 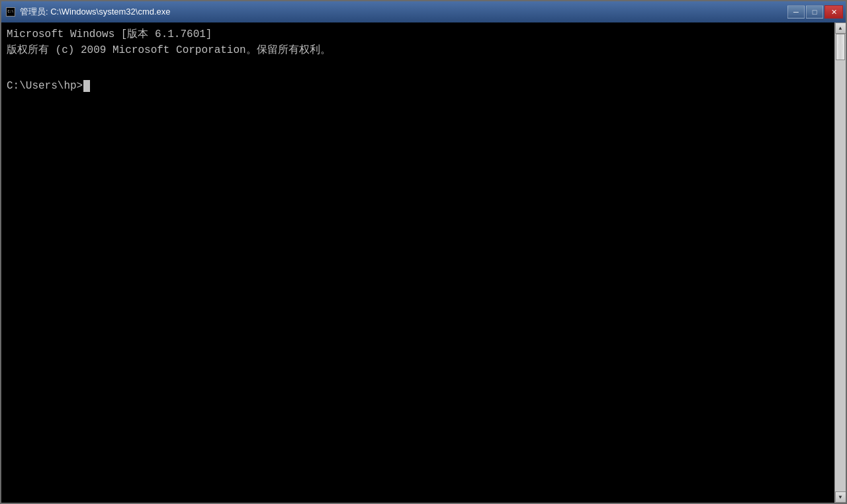 What do you see at coordinates (840, 263) in the screenshot?
I see `scroll-track` at bounding box center [840, 263].